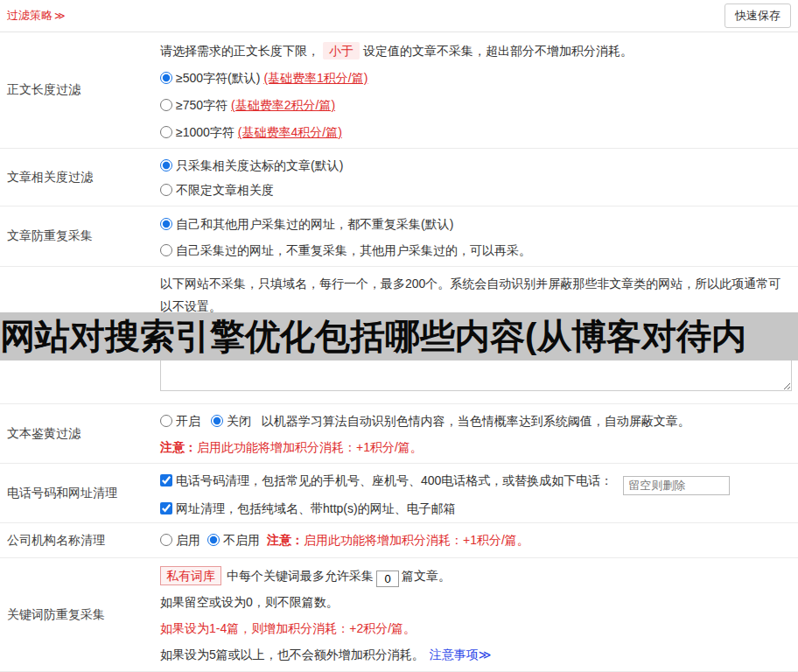 The width and height of the screenshot is (798, 672). Describe the element at coordinates (388, 579) in the screenshot. I see `keyword-limit-input` at that location.